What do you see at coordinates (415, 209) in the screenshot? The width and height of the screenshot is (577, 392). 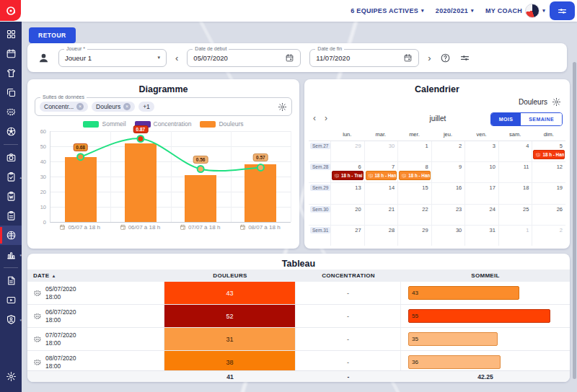 I see `day-number: 22` at bounding box center [415, 209].